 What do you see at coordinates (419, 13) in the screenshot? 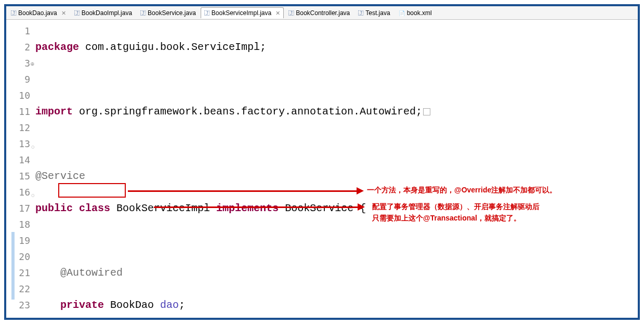
I see `tab-label: book.xml` at bounding box center [419, 13].